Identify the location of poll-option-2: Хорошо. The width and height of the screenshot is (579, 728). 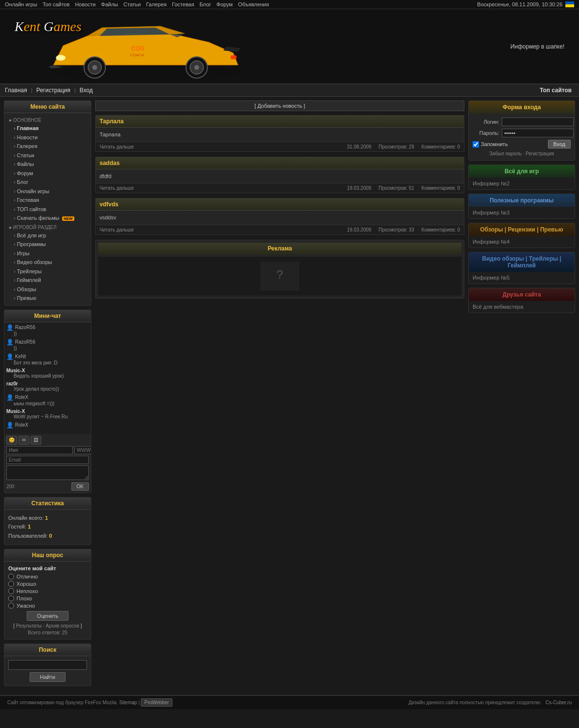
(48, 584).